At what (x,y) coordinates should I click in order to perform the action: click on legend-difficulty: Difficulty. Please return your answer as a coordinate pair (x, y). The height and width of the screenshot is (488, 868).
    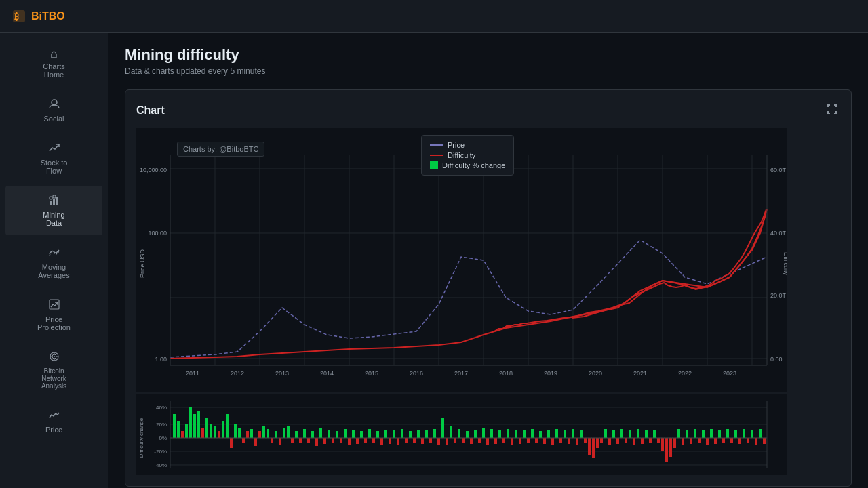
    Looking at the image, I should click on (468, 155).